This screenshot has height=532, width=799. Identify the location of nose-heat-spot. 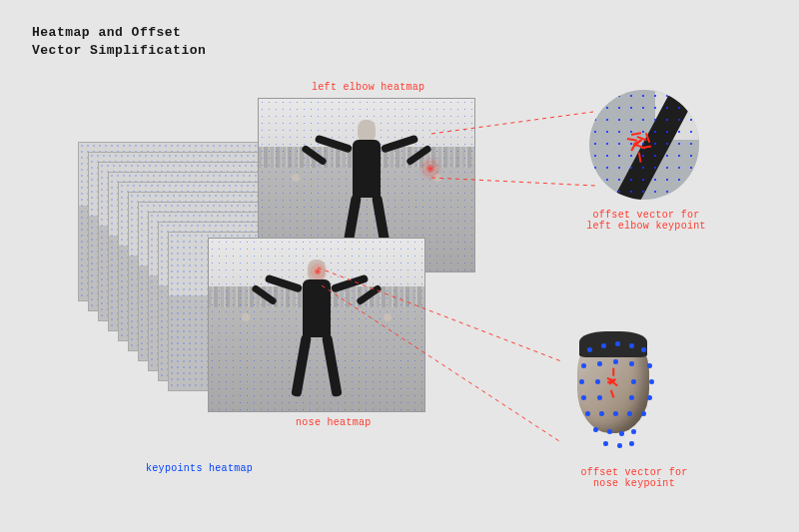
(318, 271).